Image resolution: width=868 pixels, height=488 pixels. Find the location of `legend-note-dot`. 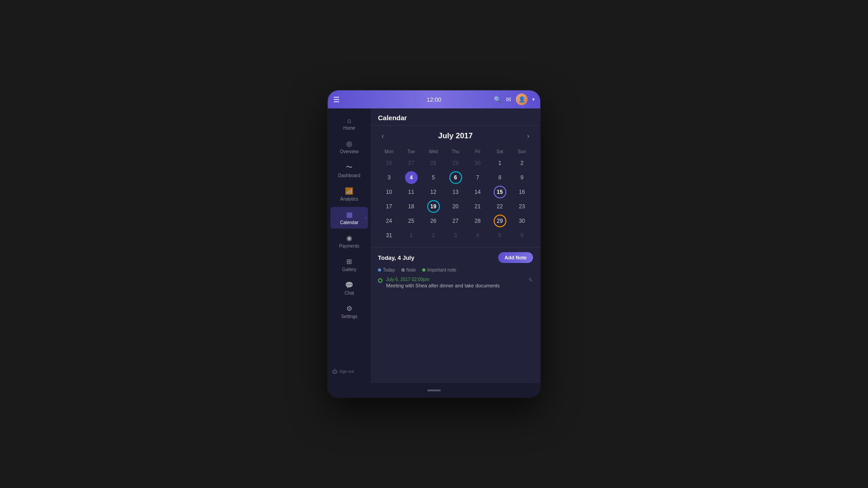

legend-note-dot is located at coordinates (403, 270).